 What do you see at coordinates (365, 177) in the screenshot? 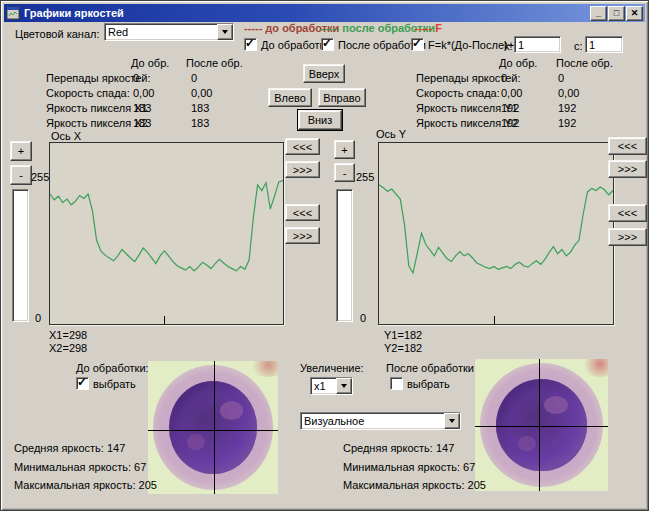
I see `y-ymax-label: 255` at bounding box center [365, 177].